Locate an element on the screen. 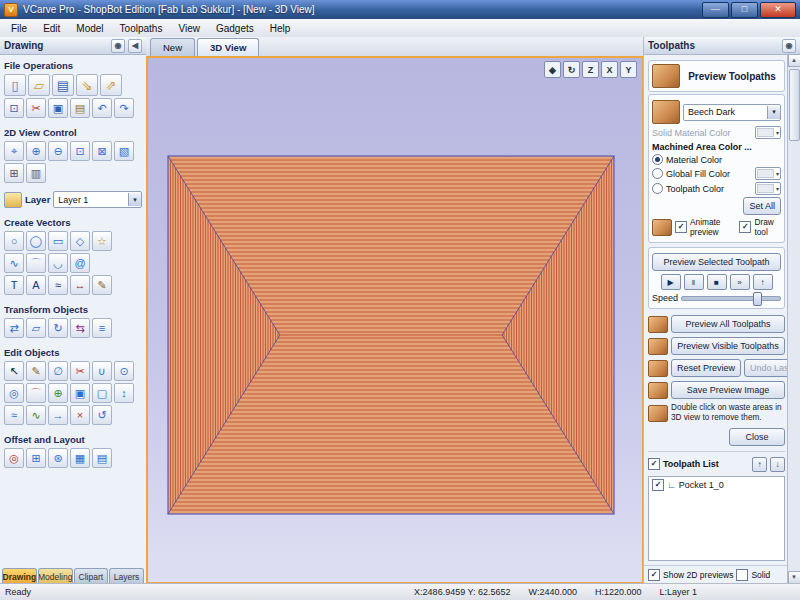 The image size is (800, 600). draw-polyline-icon: ∿ is located at coordinates (14, 263).